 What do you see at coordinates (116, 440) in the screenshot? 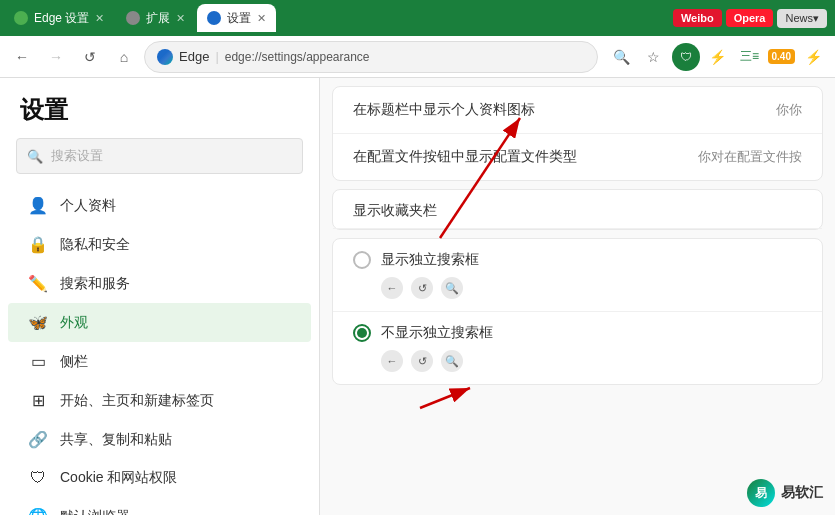
I see `sidebar-item-label: 共享、复制和粘贴` at bounding box center [116, 440].